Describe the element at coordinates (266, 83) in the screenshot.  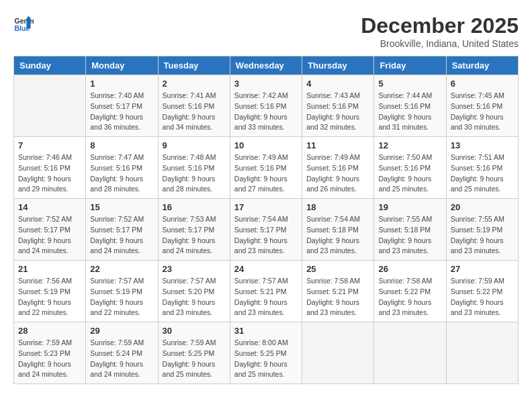
I see `day-number: 3` at that location.